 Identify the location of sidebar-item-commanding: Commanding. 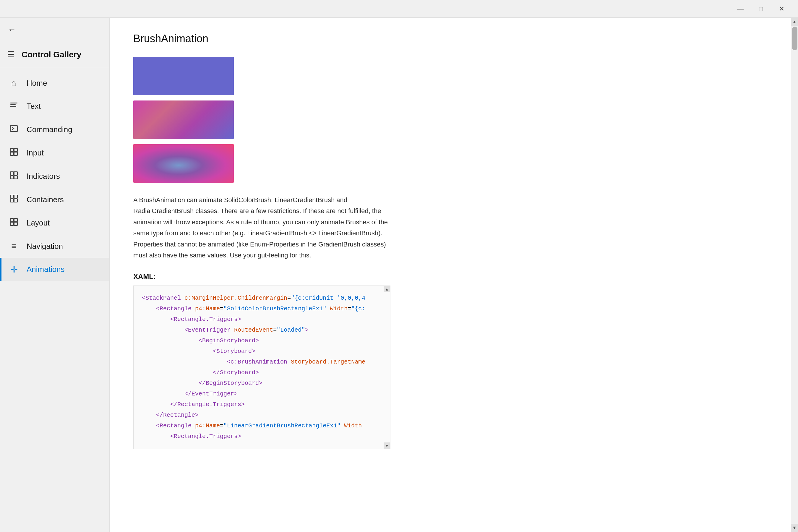
(55, 130).